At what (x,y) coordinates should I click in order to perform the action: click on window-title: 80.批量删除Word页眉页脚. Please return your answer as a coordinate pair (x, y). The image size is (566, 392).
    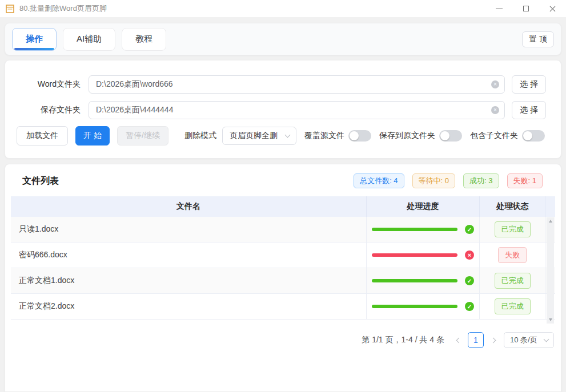
    Looking at the image, I should click on (63, 9).